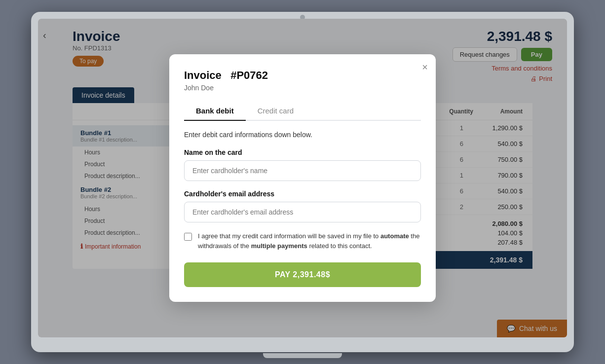 Image resolution: width=605 pixels, height=364 pixels. Describe the element at coordinates (302, 171) in the screenshot. I see `card-name-input` at that location.